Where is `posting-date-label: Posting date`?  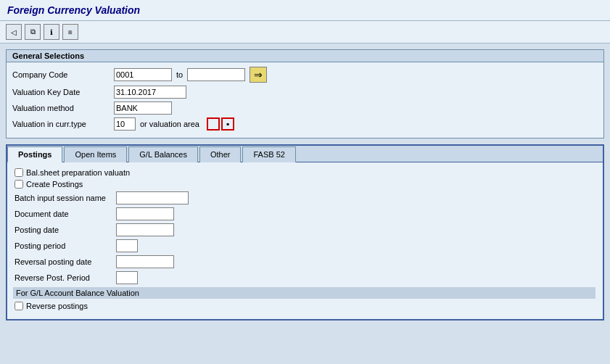 posting-date-label: Posting date is located at coordinates (65, 230).